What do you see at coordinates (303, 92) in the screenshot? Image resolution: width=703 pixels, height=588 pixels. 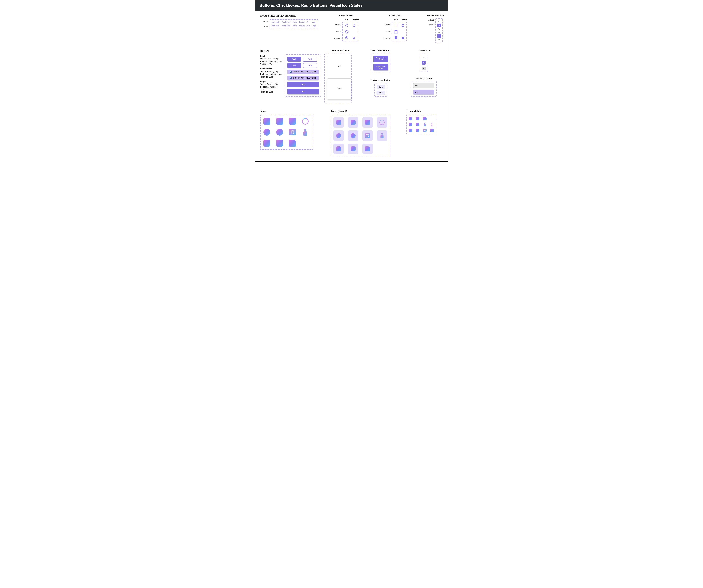 I see `large-primary-button-hover: Text` at bounding box center [303, 92].